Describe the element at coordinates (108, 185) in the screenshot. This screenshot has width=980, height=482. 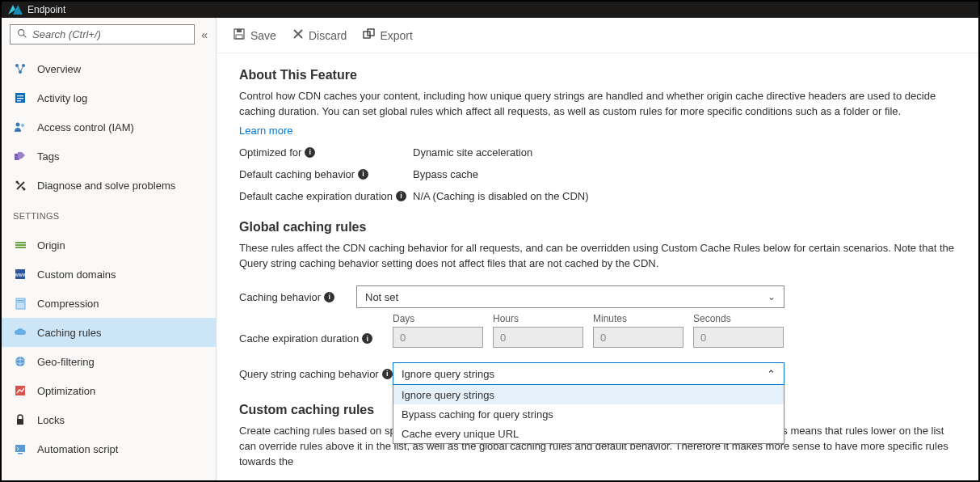
I see `sidebar-item-diagnose: Diagnose and solve problems` at that location.